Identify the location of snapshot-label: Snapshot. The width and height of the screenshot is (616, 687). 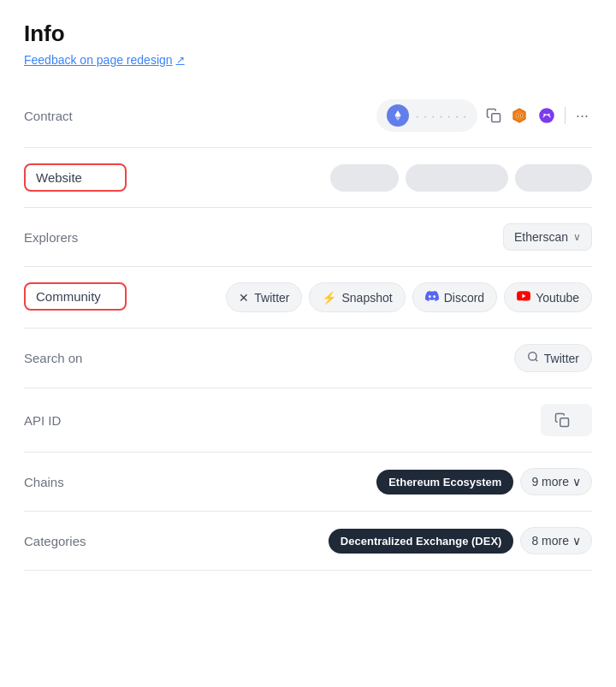
(366, 298).